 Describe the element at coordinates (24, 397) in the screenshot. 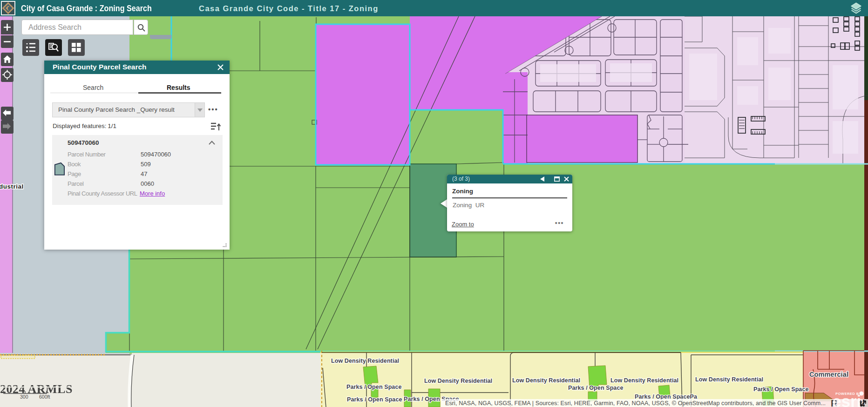

I see `svg-text: 300` at that location.